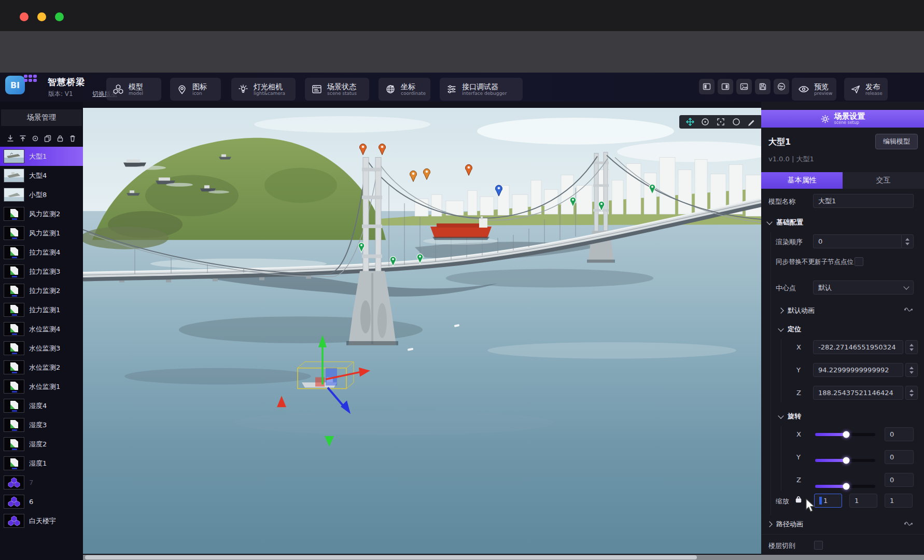  I want to click on list-item: 风力监测2, so click(41, 214).